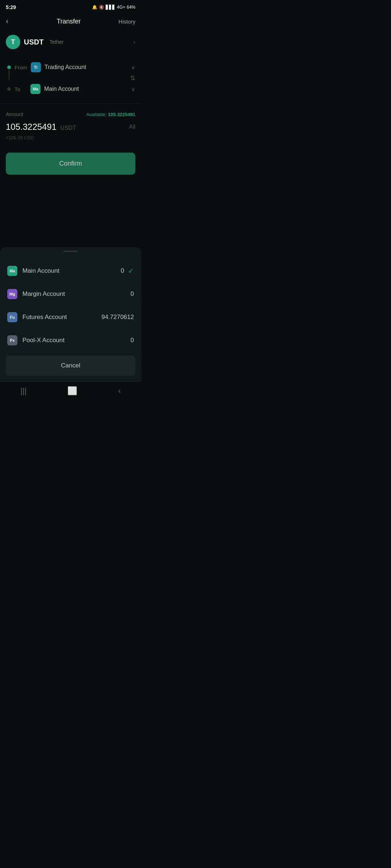 This screenshot has width=391, height=868. What do you see at coordinates (41, 127) in the screenshot?
I see `amount-display: 105.3225491 USDT` at bounding box center [41, 127].